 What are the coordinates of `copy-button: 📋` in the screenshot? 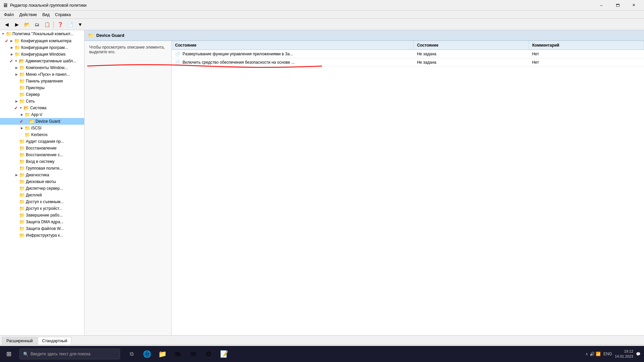 It's located at (47, 24).